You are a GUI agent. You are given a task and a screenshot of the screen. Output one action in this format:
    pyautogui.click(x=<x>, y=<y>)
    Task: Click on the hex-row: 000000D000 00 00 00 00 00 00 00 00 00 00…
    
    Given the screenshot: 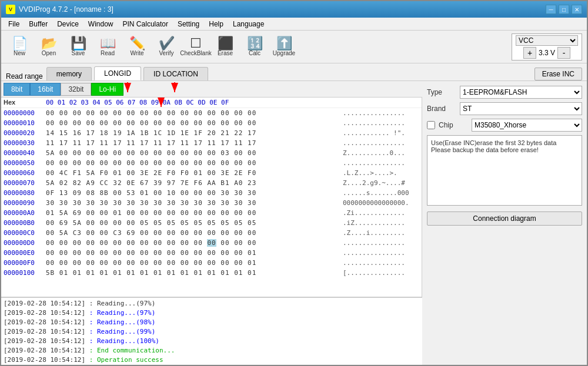 What is the action you would take?
    pyautogui.click(x=212, y=243)
    